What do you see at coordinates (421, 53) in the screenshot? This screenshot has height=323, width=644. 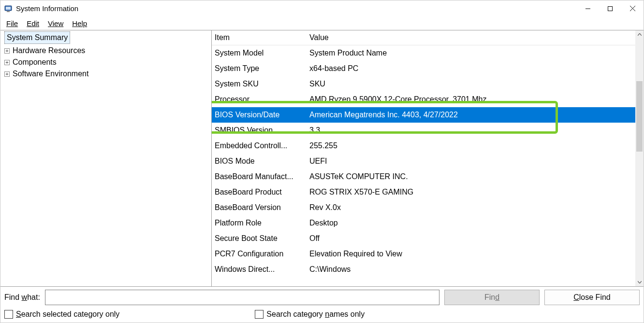 I see `row-value: System Product Name` at bounding box center [421, 53].